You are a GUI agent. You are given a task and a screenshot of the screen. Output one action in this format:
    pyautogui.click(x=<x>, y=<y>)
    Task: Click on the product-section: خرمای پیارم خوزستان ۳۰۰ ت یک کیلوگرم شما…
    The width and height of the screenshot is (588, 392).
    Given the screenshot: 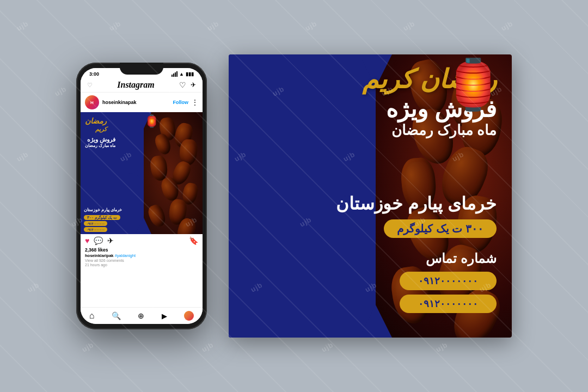 What is the action you would take?
    pyautogui.click(x=370, y=253)
    